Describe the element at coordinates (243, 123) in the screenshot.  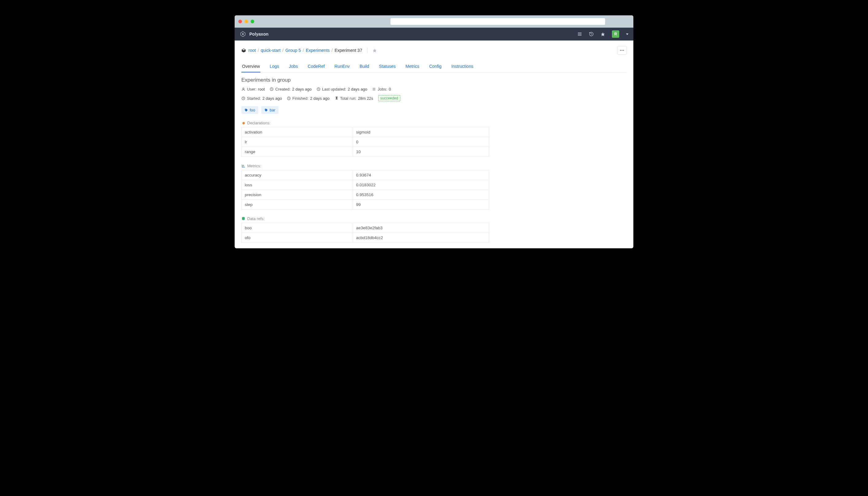
I see `gear-icon` at that location.